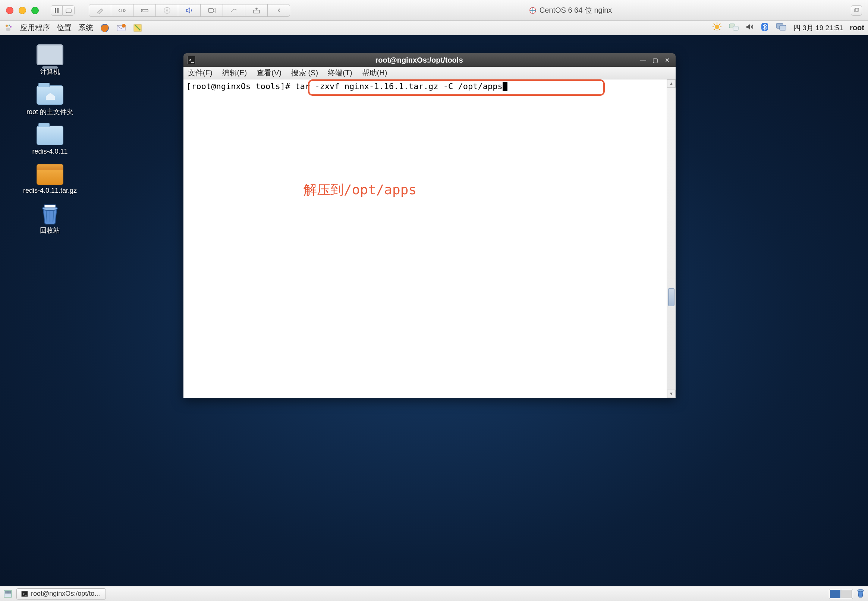 The height and width of the screenshot is (601, 868). What do you see at coordinates (429, 73) in the screenshot?
I see `terminal-menubar: 文件(F) 编辑(E) 查看(V) 搜索 (S) 终端(T) 帮助(H)` at bounding box center [429, 73].